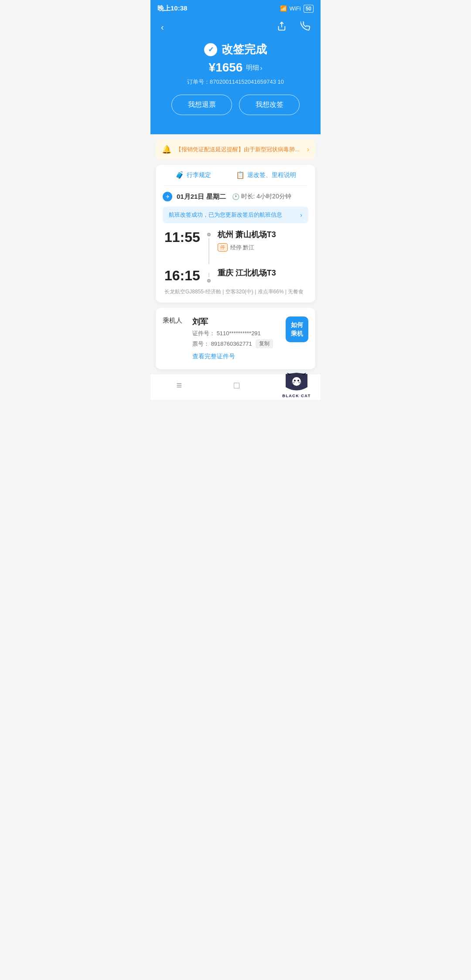 This screenshot has width=471, height=980. What do you see at coordinates (236, 84) in the screenshot?
I see `title-section: ✓ 改签完成 ¥1656 明细 › 订单号：870200114152041659…` at bounding box center [236, 84].